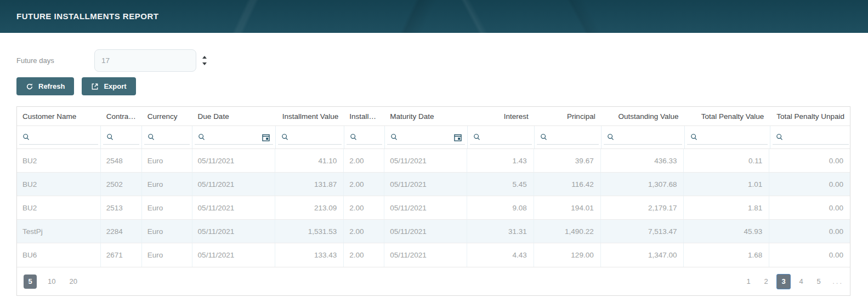 Image resolution: width=868 pixels, height=303 pixels. What do you see at coordinates (205, 60) in the screenshot?
I see `number-spinner` at bounding box center [205, 60].